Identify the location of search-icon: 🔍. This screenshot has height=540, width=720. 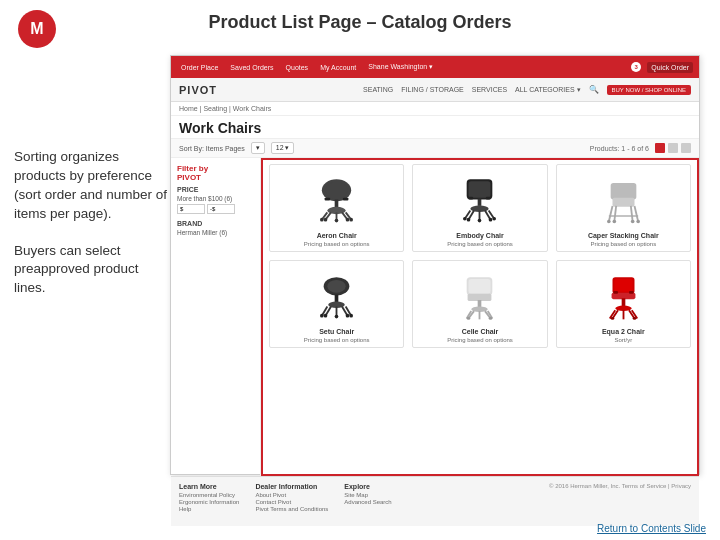
(594, 90).